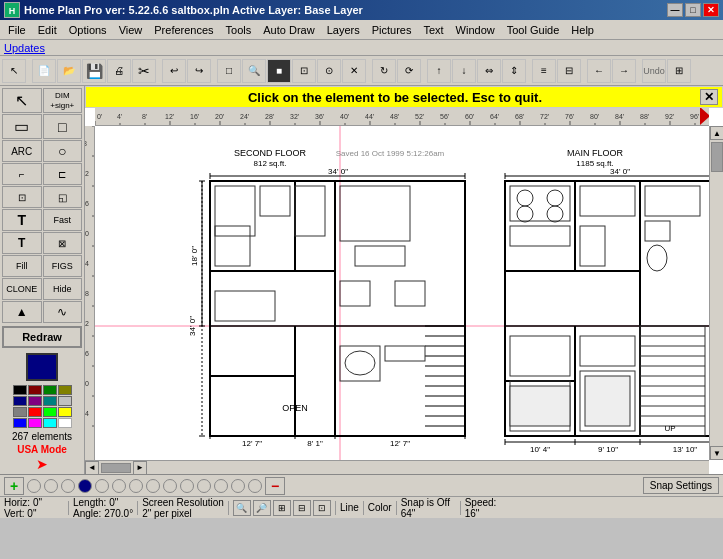  What do you see at coordinates (50, 412) in the screenshot?
I see `color-lime` at bounding box center [50, 412].